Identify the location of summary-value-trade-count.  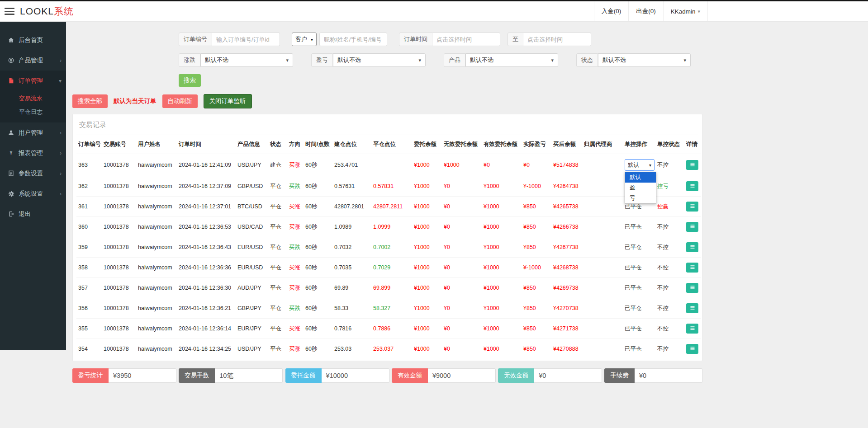
(249, 376).